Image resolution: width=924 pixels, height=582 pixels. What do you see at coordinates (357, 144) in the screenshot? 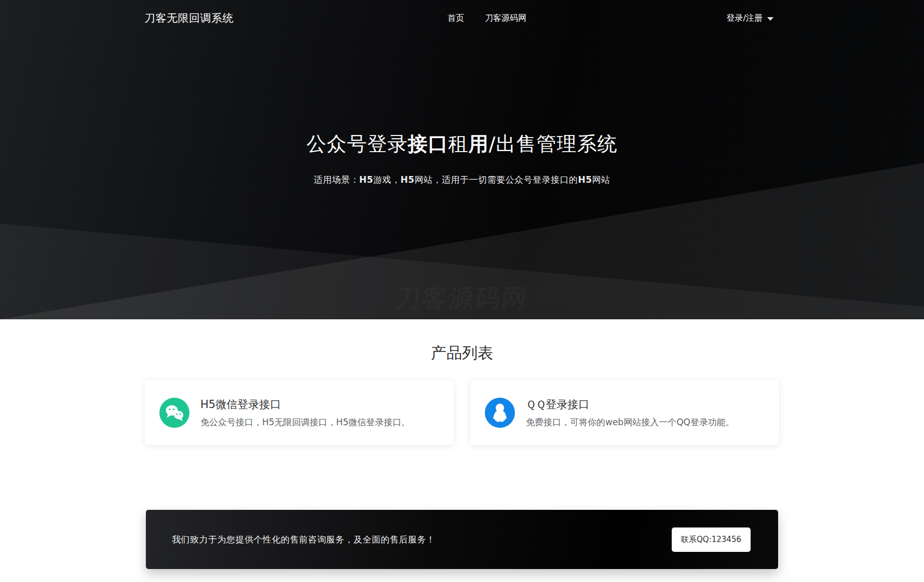
I see `hero-title-segment: 公众号登录` at bounding box center [357, 144].